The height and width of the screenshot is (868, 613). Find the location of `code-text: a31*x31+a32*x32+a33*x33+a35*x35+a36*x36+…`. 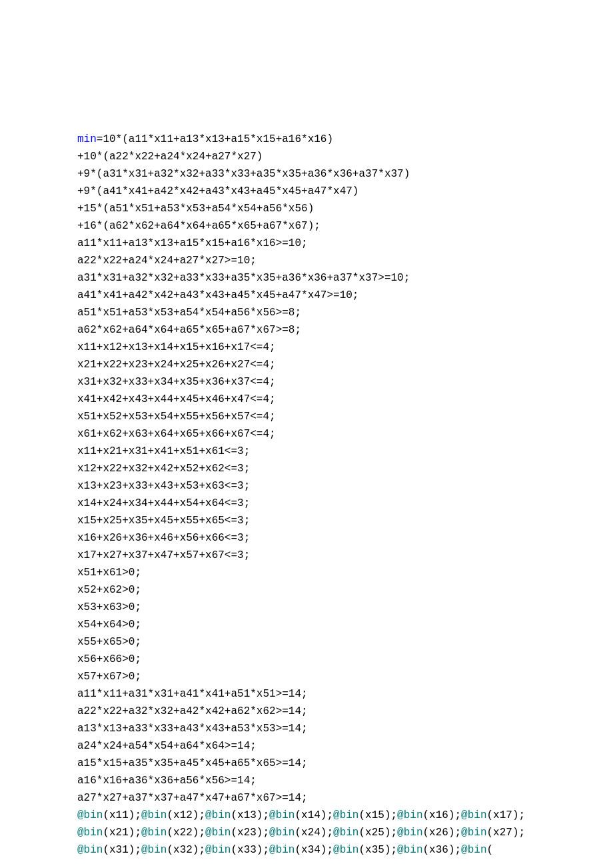

code-text: a31*x31+a32*x32+a33*x33+a35*x35+a36*x36+… is located at coordinates (244, 278).